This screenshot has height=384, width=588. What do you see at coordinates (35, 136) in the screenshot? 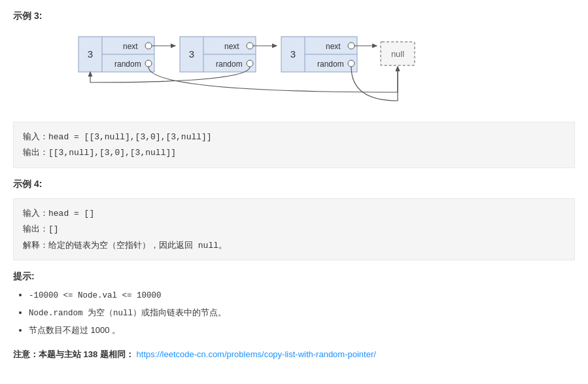
I see `example3-input-label: 输入：` at bounding box center [35, 136].